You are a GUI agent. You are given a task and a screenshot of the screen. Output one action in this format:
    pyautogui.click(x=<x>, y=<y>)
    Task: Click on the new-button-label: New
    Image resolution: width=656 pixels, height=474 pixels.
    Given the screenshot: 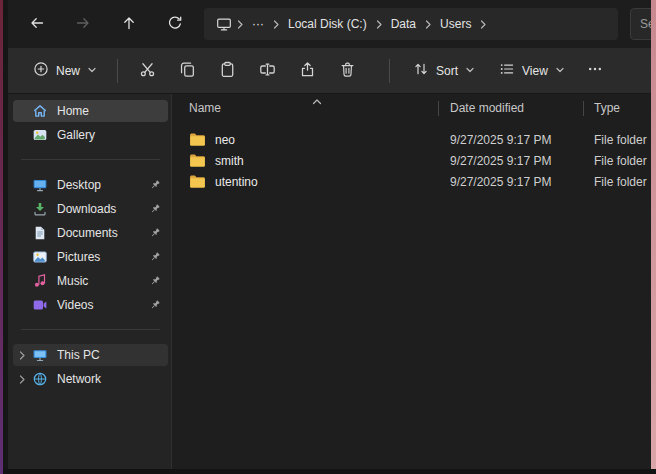 What is the action you would take?
    pyautogui.click(x=68, y=71)
    